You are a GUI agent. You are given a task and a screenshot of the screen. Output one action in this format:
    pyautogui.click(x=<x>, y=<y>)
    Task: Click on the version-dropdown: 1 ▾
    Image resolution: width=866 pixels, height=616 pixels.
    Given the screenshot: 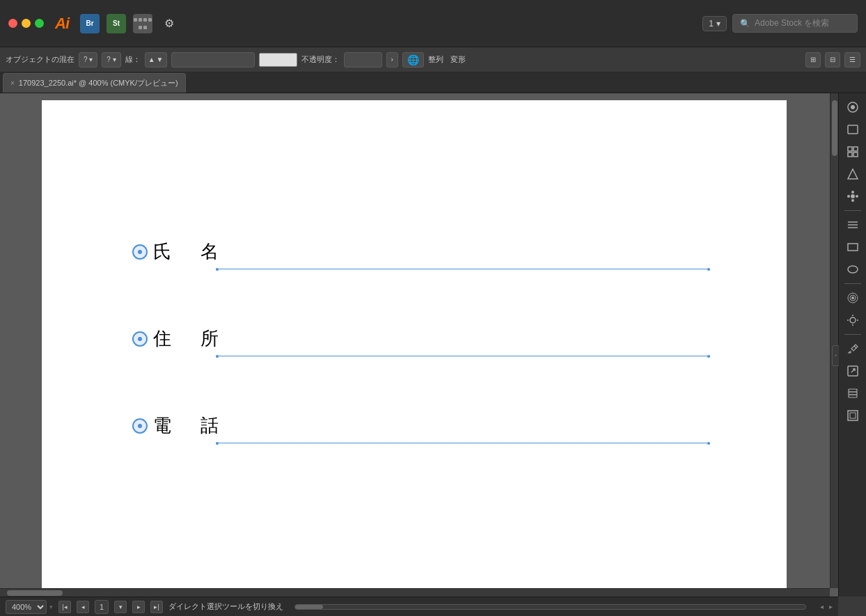 What is the action you would take?
    pyautogui.click(x=714, y=24)
    